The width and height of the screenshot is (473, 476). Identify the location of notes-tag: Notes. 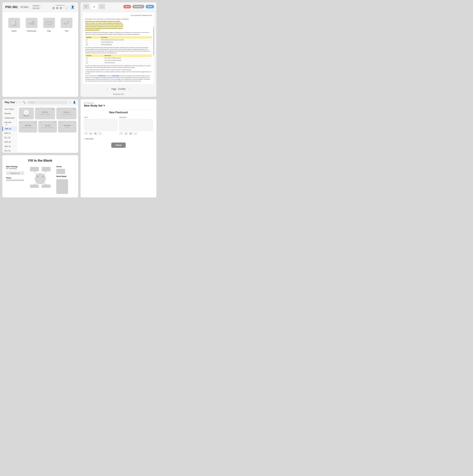
(150, 7).